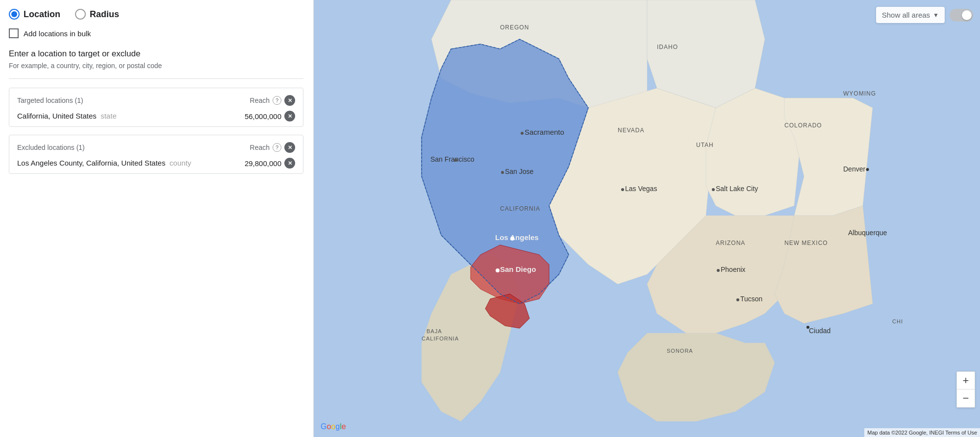  I want to click on targeted-card-row: California, United States state 56,000,0…, so click(156, 116).